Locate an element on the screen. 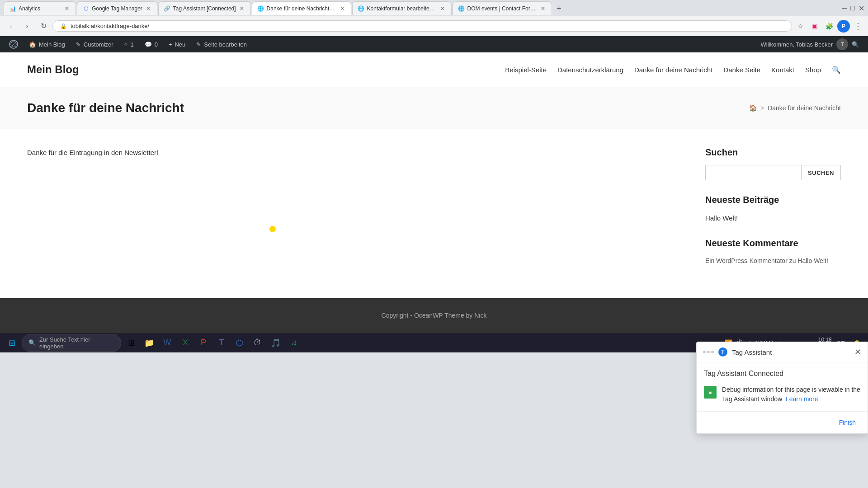 This screenshot has height=488, width=868. bookmark-icon: ☆ is located at coordinates (800, 26).